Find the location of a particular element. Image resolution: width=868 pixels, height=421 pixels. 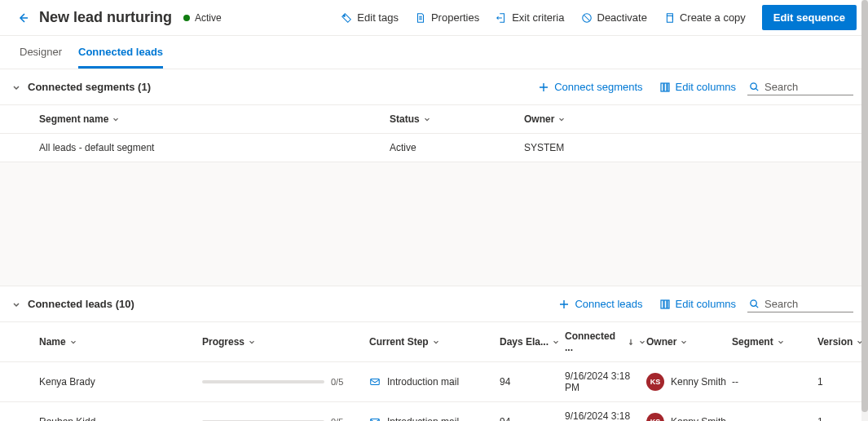

lead-owner-name: Kenny Smith is located at coordinates (698, 419).